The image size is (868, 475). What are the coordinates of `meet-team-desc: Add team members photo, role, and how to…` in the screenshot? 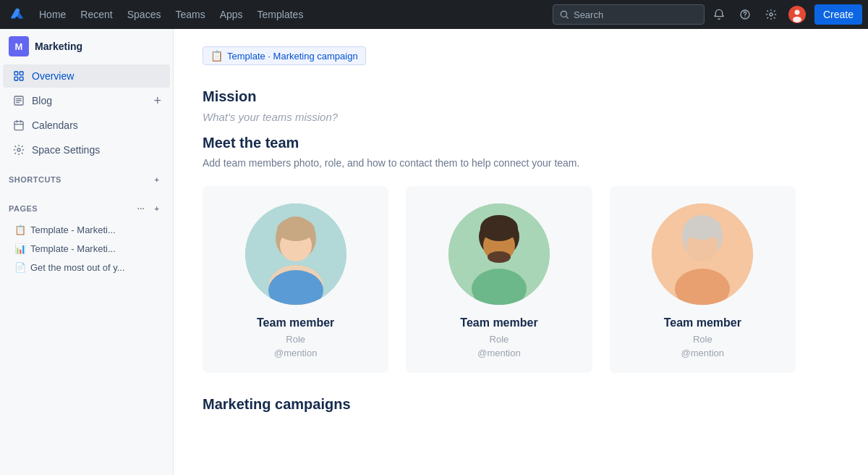 It's located at (499, 163).